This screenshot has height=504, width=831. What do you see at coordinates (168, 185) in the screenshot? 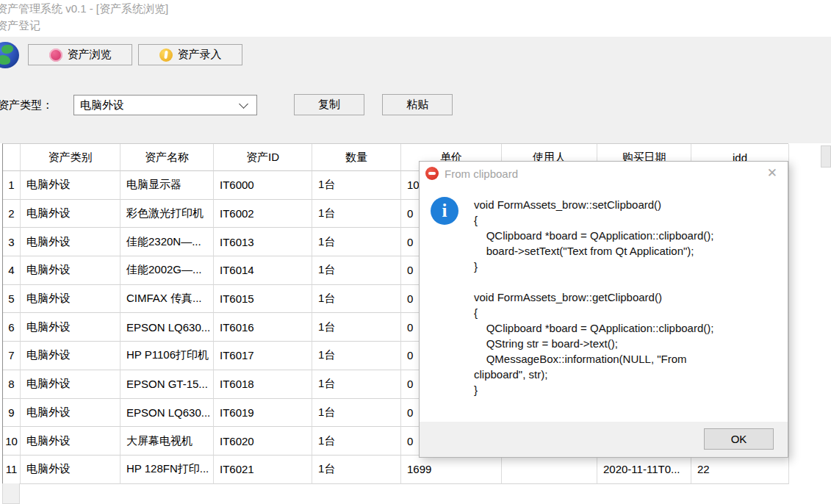
I see `table-cell: 电脑显示器` at bounding box center [168, 185].